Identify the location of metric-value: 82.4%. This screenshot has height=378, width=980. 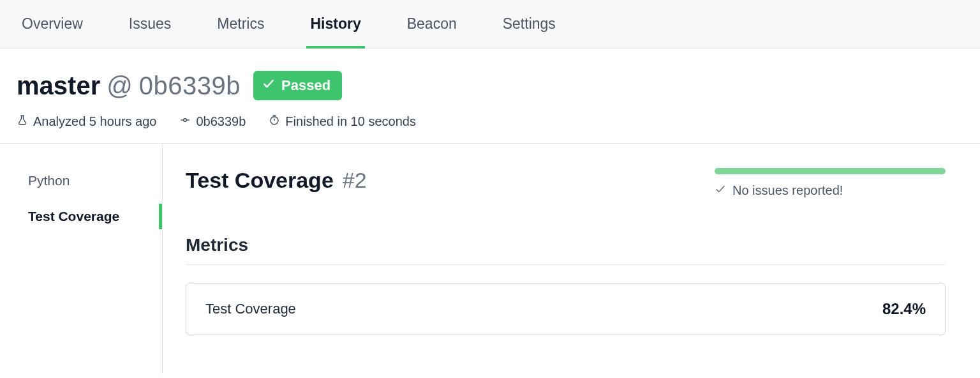
(904, 309).